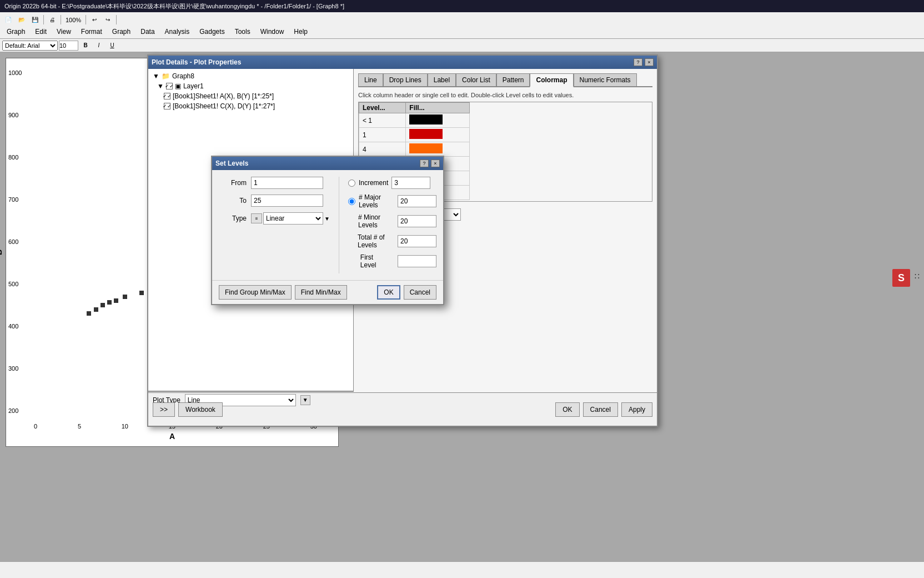 The width and height of the screenshot is (924, 578). I want to click on total-levels-input, so click(417, 241).